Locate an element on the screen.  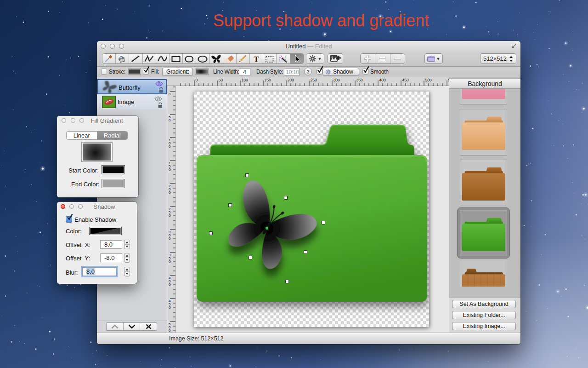
svg-text: 250 is located at coordinates (314, 80).